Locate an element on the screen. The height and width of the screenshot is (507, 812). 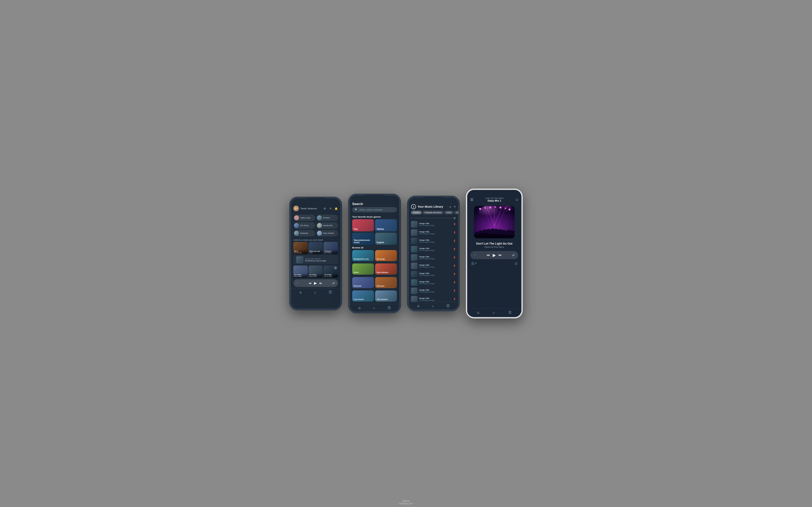
browse-summer: The Summer is located at coordinates (386, 296).